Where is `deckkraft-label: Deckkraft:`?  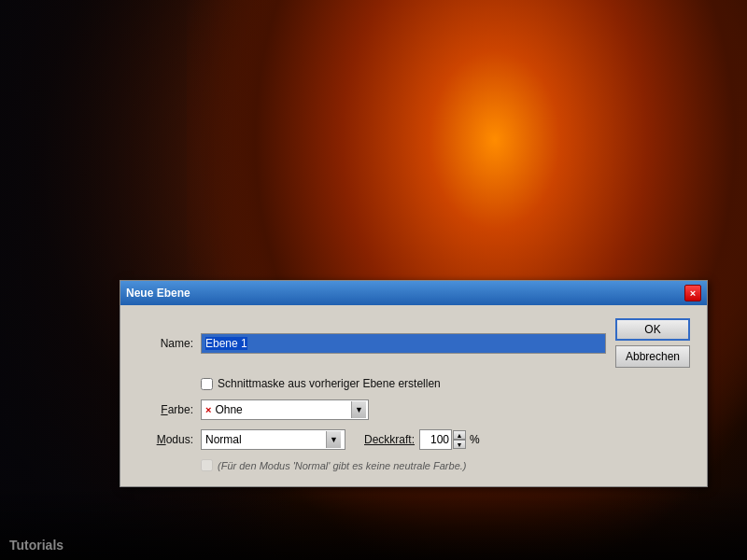
deckkraft-label: Deckkraft: is located at coordinates (389, 440).